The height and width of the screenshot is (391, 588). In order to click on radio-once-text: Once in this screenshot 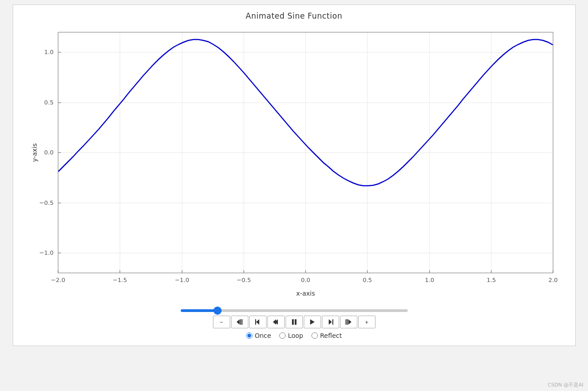, I will do `click(263, 336)`.